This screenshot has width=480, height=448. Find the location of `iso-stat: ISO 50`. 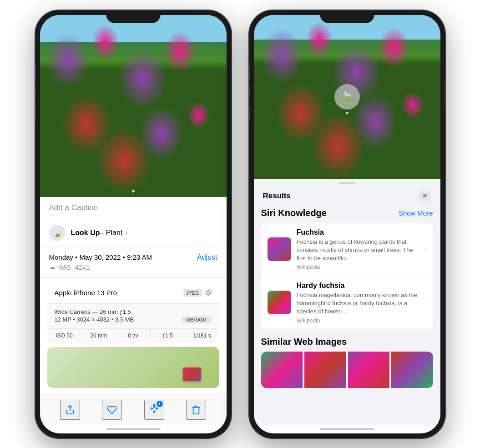

iso-stat: ISO 50 is located at coordinates (65, 336).